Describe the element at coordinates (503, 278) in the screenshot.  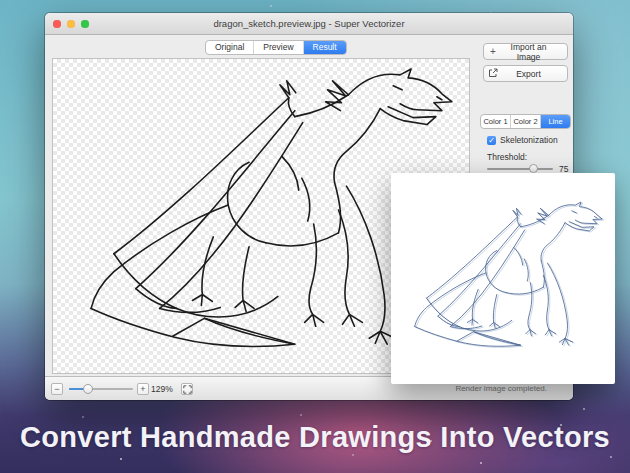
I see `original-dragon-sketch` at that location.